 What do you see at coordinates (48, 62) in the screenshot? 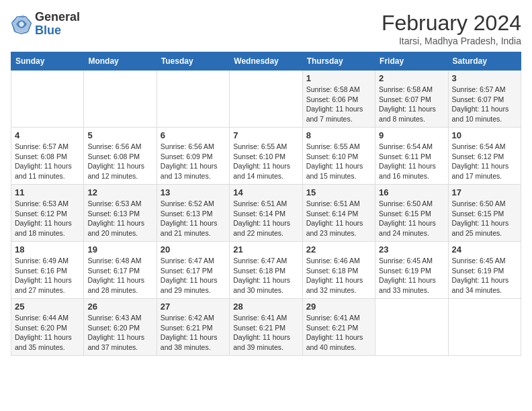
I see `day-header-sunday: Sunday` at bounding box center [48, 62].